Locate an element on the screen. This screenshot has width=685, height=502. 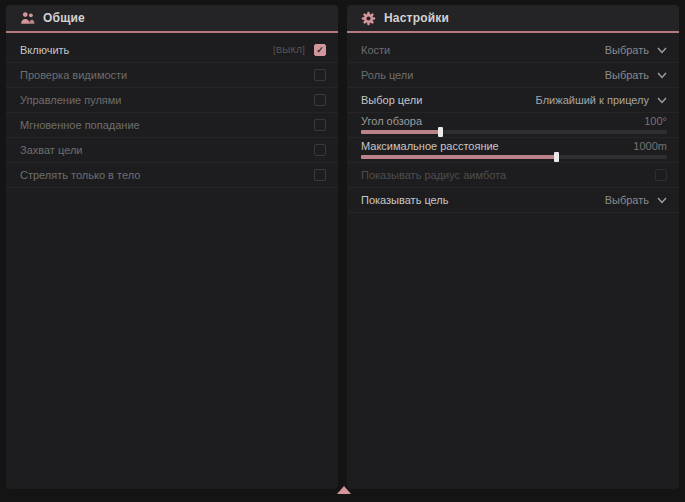
people-icon is located at coordinates (28, 18).